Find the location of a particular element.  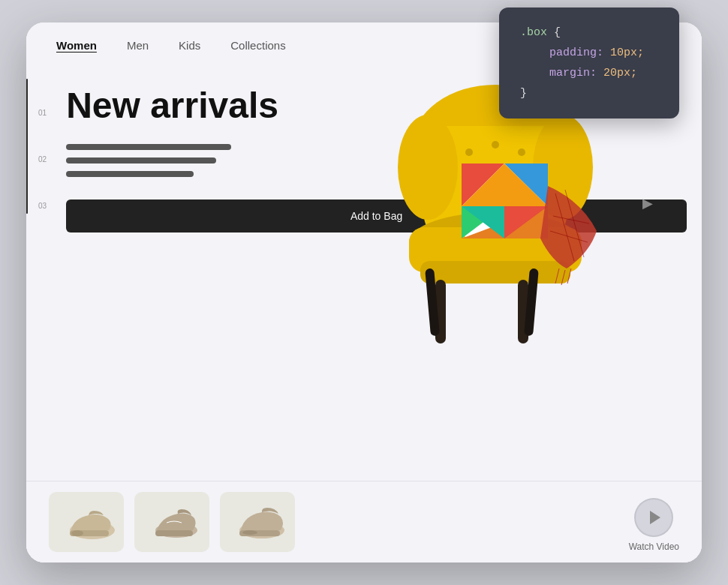

code-line-2: padding: 10px; is located at coordinates (589, 52).